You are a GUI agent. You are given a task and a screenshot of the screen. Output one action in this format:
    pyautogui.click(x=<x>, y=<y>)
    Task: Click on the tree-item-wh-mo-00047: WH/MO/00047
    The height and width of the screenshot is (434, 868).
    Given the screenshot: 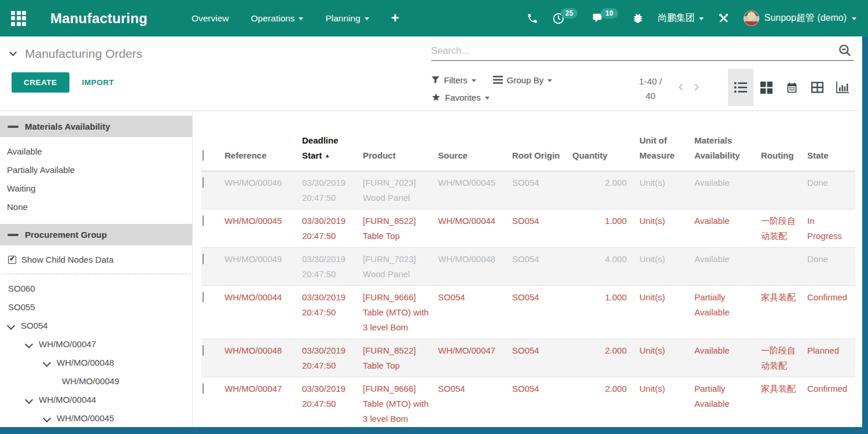 What is the action you would take?
    pyautogui.click(x=96, y=344)
    